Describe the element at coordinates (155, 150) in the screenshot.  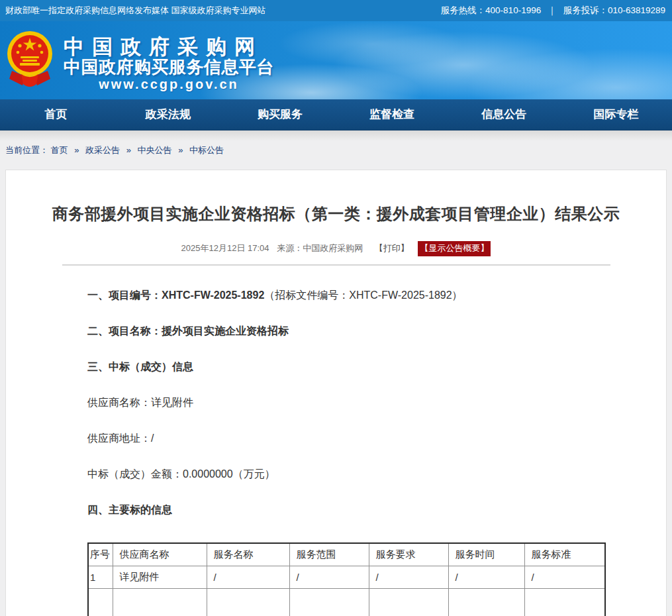
I see `breadcrumb-central-notices: 中央公告` at that location.